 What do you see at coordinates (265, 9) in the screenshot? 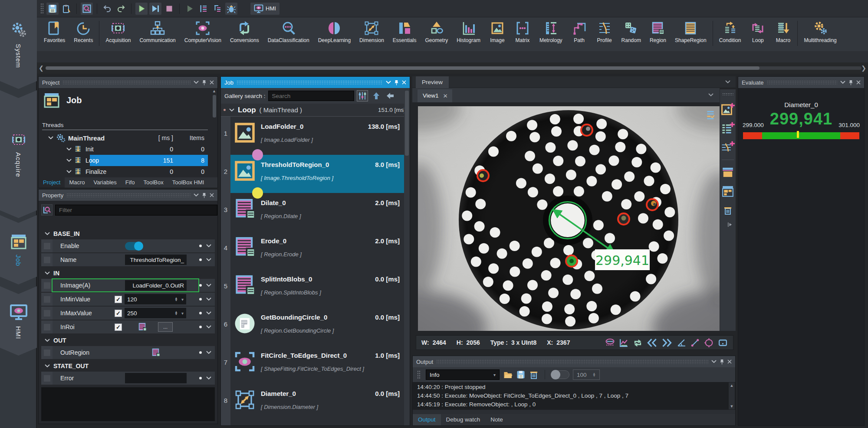
I see `hmi-monitor-button: HMI` at bounding box center [265, 9].